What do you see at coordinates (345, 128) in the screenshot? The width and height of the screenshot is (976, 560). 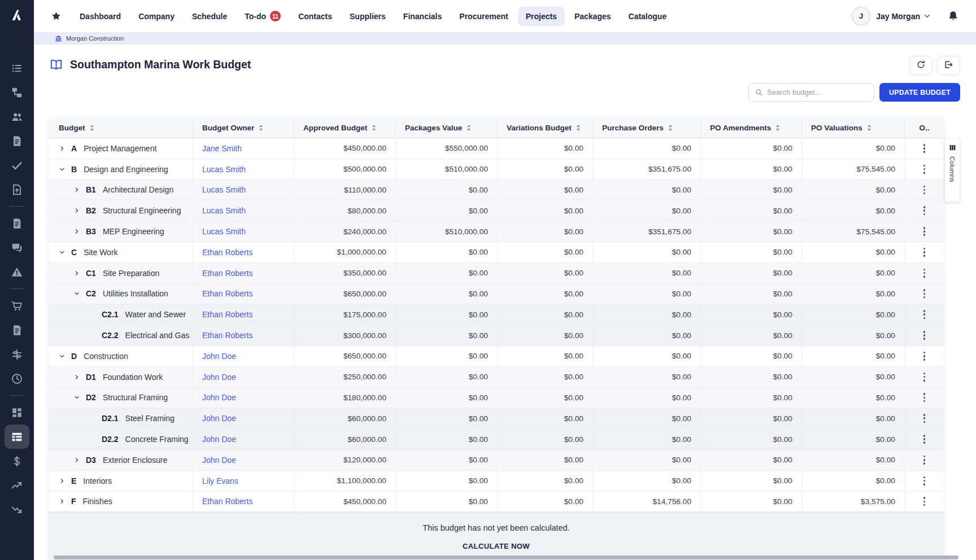 I see `column-header-approved-budget: Approved Budget` at bounding box center [345, 128].